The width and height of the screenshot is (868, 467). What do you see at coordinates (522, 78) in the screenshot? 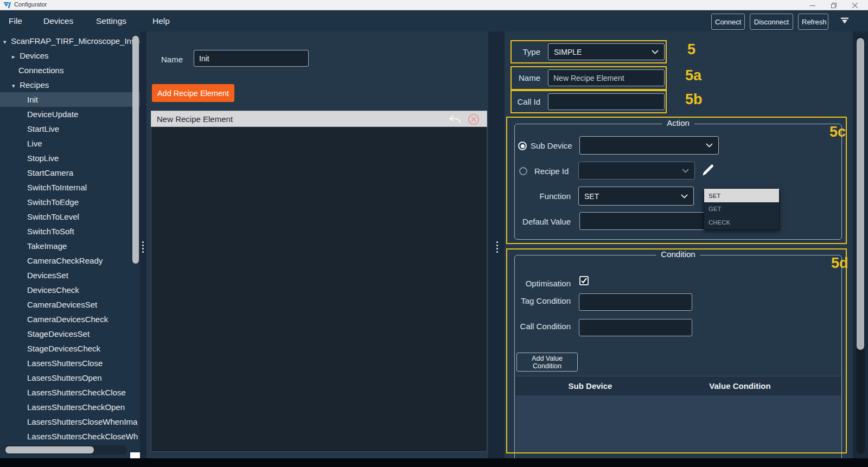
I see `element-name-label: Name` at bounding box center [522, 78].